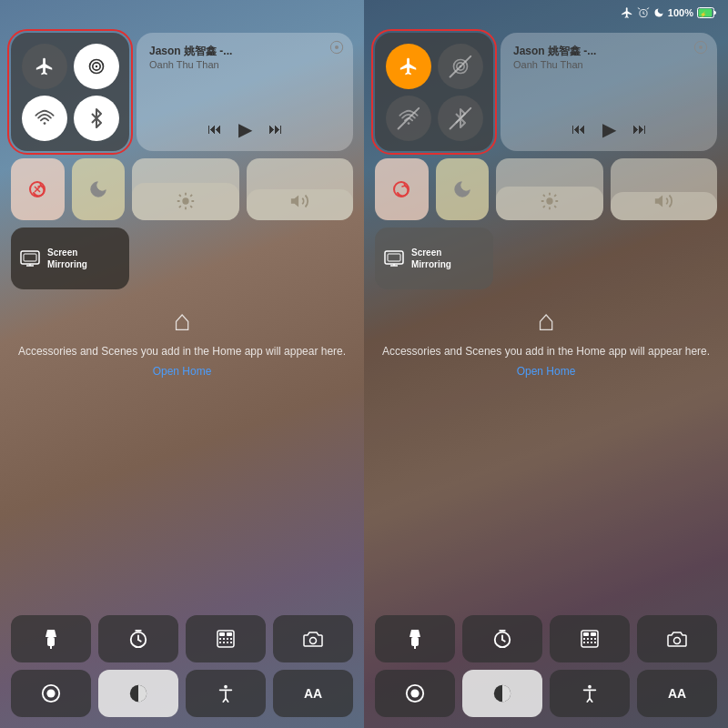  I want to click on left-music-block: Jason 姚智鑫 -... Oanh Thu Than ⏮ ▶ ⏭, so click(245, 92).